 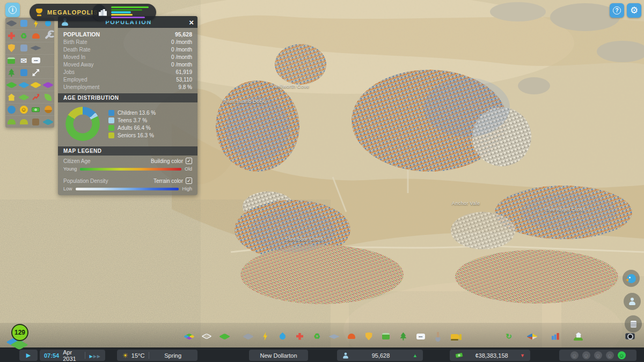 What do you see at coordinates (421, 336) in the screenshot?
I see `communications-button: •••` at bounding box center [421, 336].